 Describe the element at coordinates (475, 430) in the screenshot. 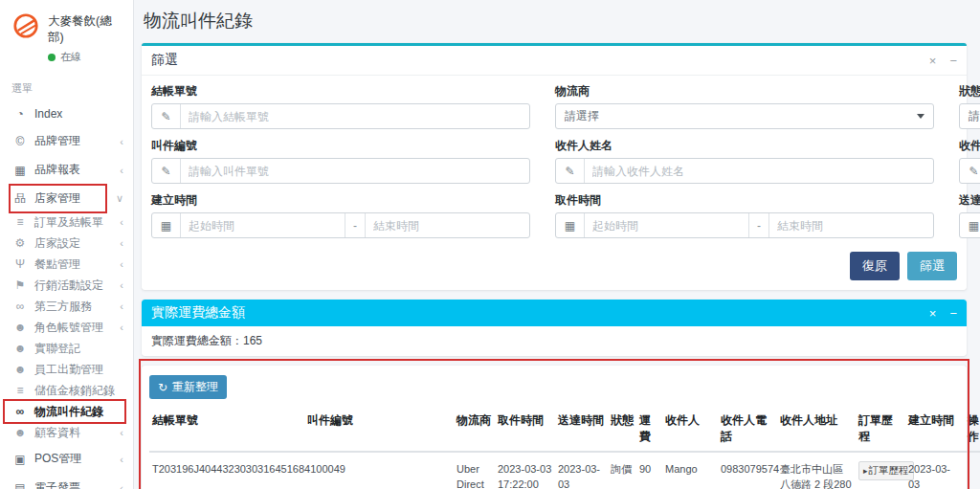

I see `col-provider: 物流商` at that location.